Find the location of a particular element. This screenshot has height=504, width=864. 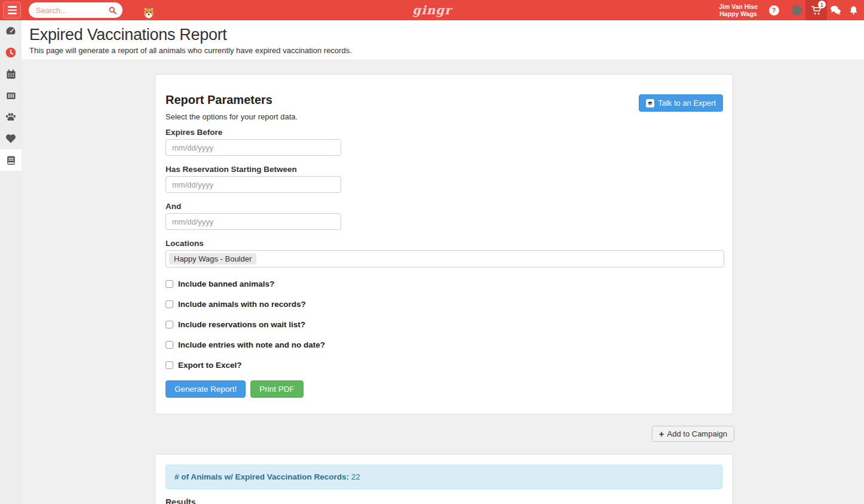

checkbox-note-no-date-label: Include entries with note and no date? is located at coordinates (252, 345).